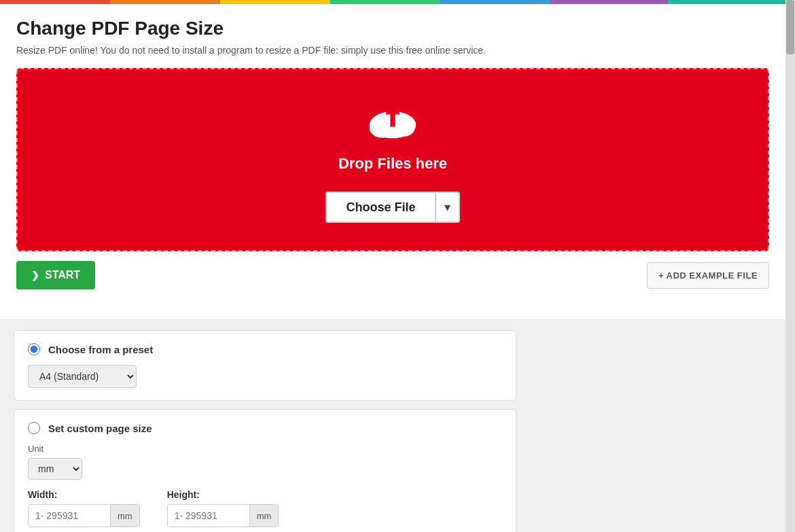 This screenshot has height=532, width=795. What do you see at coordinates (84, 508) in the screenshot?
I see `width-field: Width: mm` at bounding box center [84, 508].